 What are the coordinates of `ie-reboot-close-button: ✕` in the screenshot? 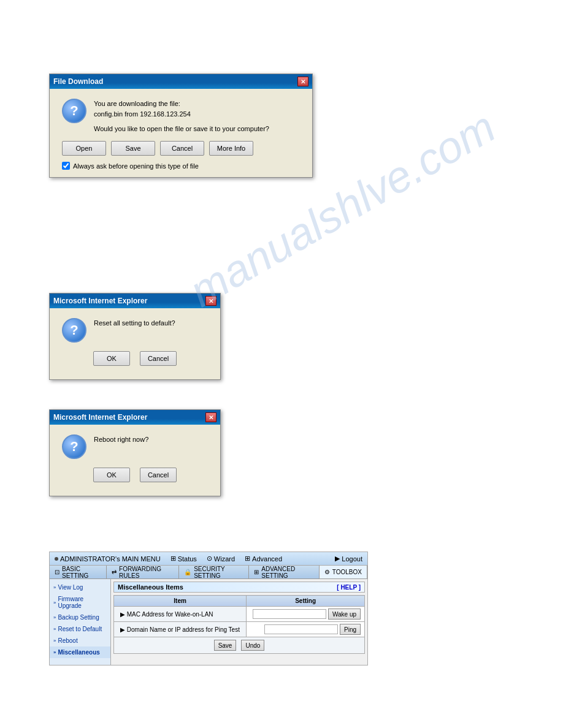 It's located at (211, 417).